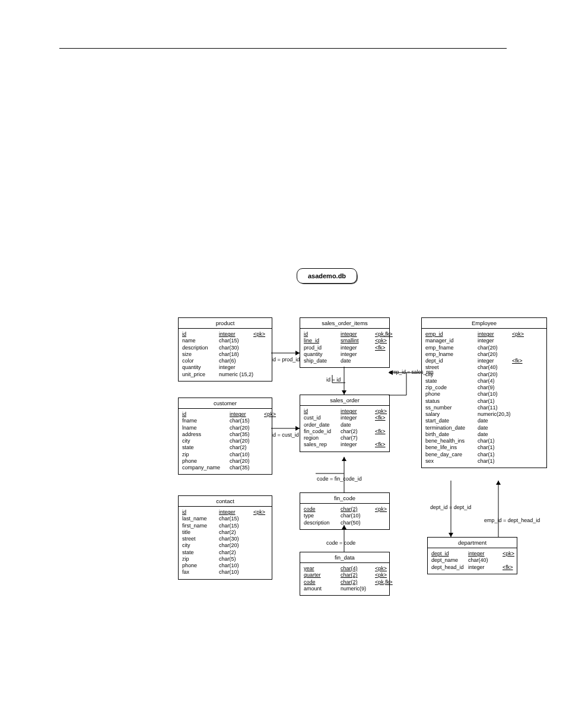 The image size is (566, 728). What do you see at coordinates (451, 361) in the screenshot?
I see `column-name: dept_id` at bounding box center [451, 361].